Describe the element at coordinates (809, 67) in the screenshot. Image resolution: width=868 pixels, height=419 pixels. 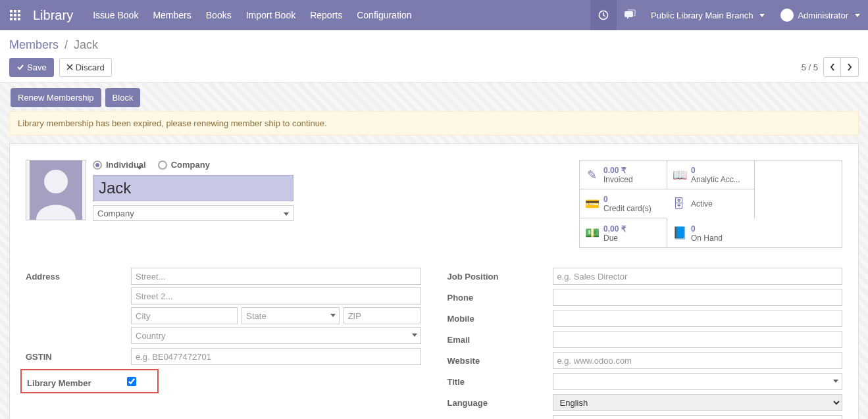
I see `pager-text: 5 / 5` at that location.